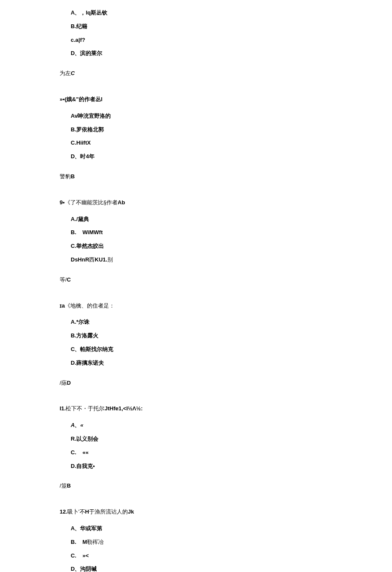 This screenshot has width=392, height=572. Describe the element at coordinates (196, 383) in the screenshot. I see `q10-answer: /蒢D` at that location.